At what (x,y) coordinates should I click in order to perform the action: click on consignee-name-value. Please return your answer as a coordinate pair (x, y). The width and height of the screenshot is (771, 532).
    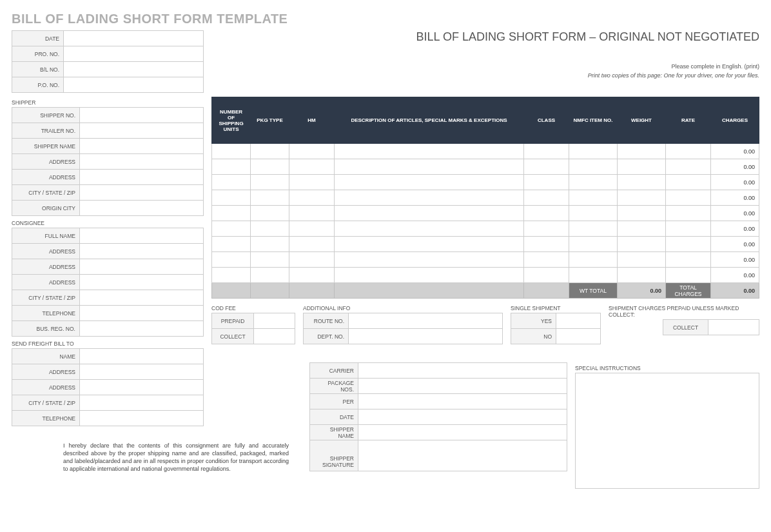
    Looking at the image, I should click on (142, 236).